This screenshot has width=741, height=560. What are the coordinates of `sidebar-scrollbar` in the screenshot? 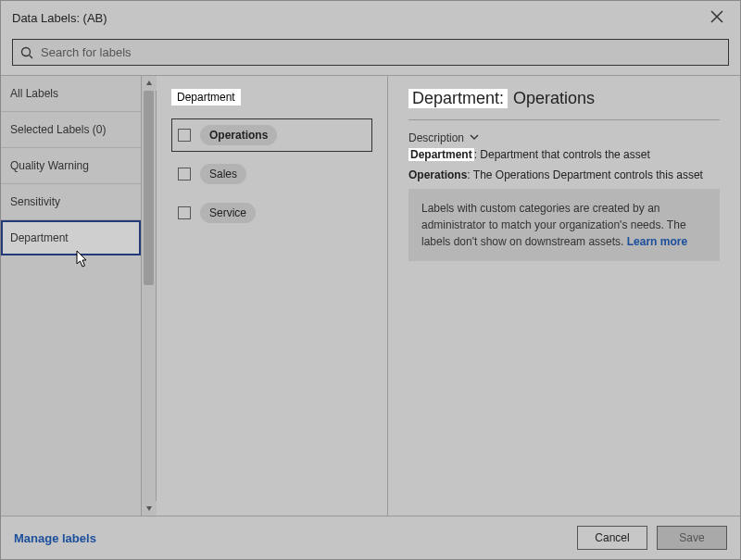 It's located at (149, 296).